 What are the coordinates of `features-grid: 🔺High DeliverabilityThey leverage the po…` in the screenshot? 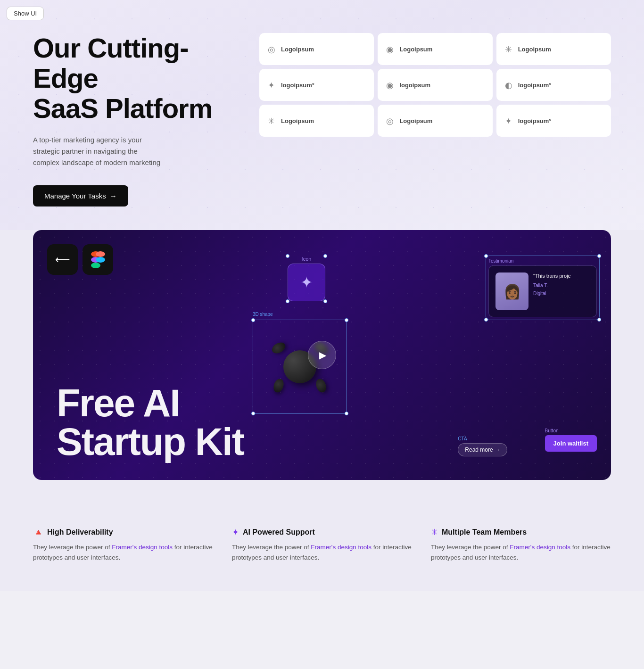 It's located at (322, 545).